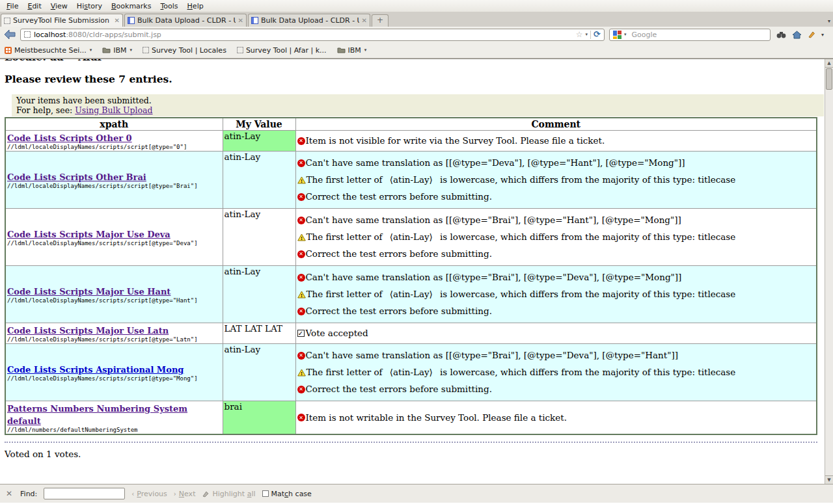 The height and width of the screenshot is (504, 833). Describe the element at coordinates (89, 291) in the screenshot. I see `xpath-link: Code Lists Scripts Major Use Hant` at that location.